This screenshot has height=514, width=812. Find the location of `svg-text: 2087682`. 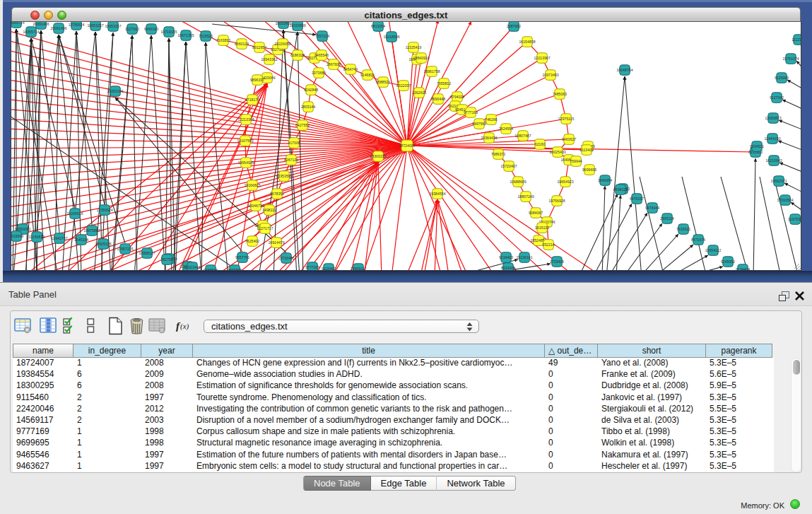

svg-text: 2087682 is located at coordinates (514, 26).